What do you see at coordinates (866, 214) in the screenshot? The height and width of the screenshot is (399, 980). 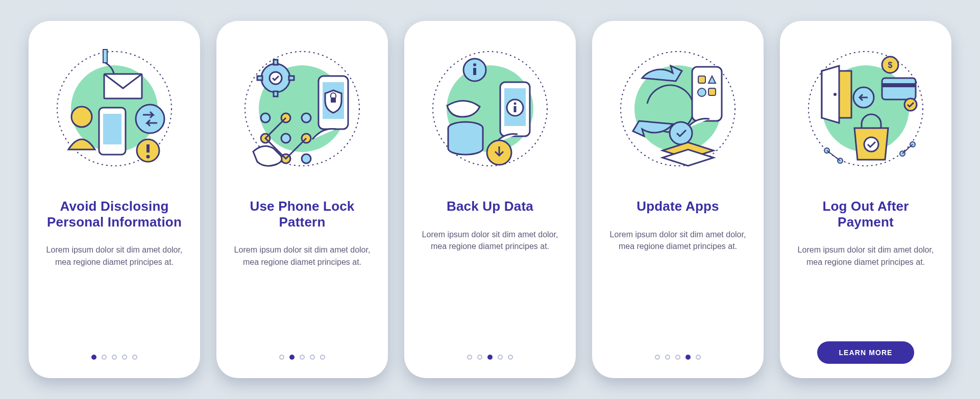 I see `screen-title: Log Out After Payment` at bounding box center [866, 214].